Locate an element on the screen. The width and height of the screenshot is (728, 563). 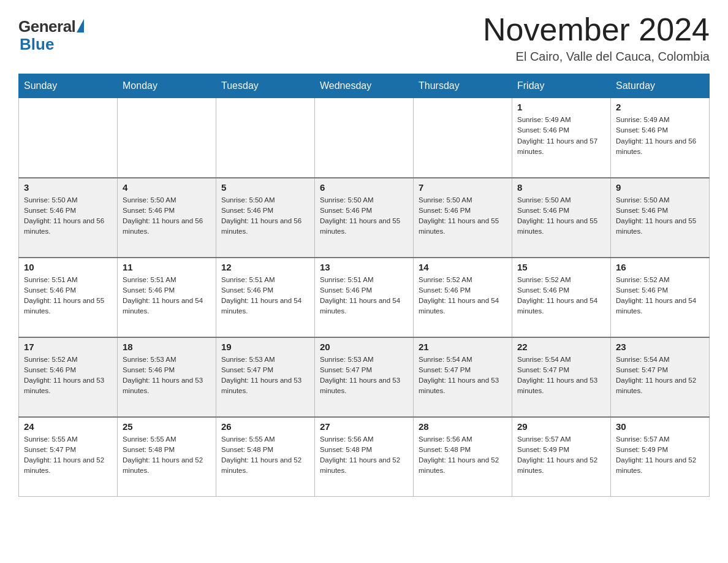
day-number: 6 is located at coordinates (364, 188).